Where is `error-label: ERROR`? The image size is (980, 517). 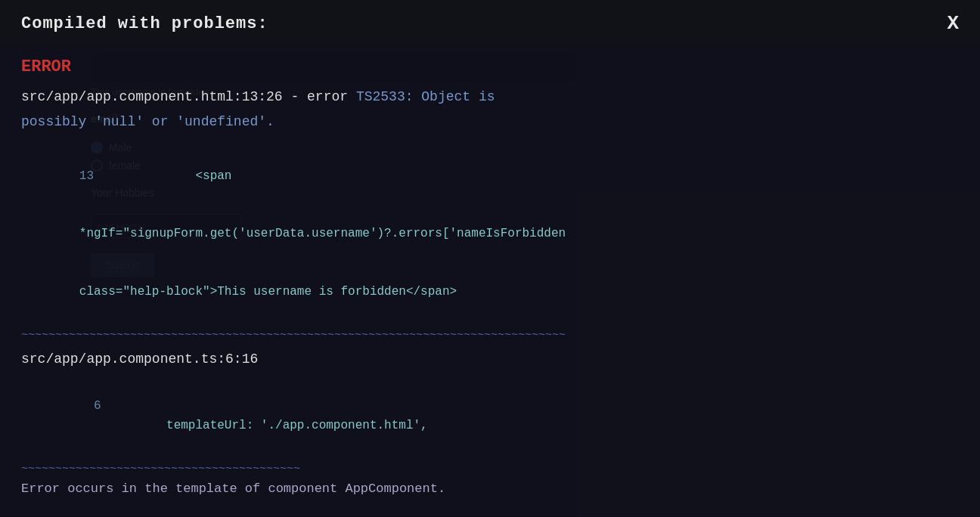
error-label: ERROR is located at coordinates (490, 67).